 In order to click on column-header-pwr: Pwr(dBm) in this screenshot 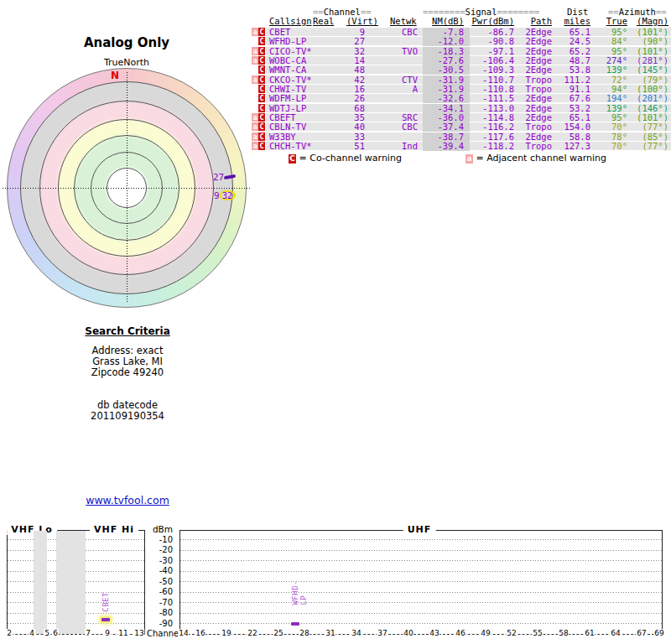, I will do `click(492, 22)`.